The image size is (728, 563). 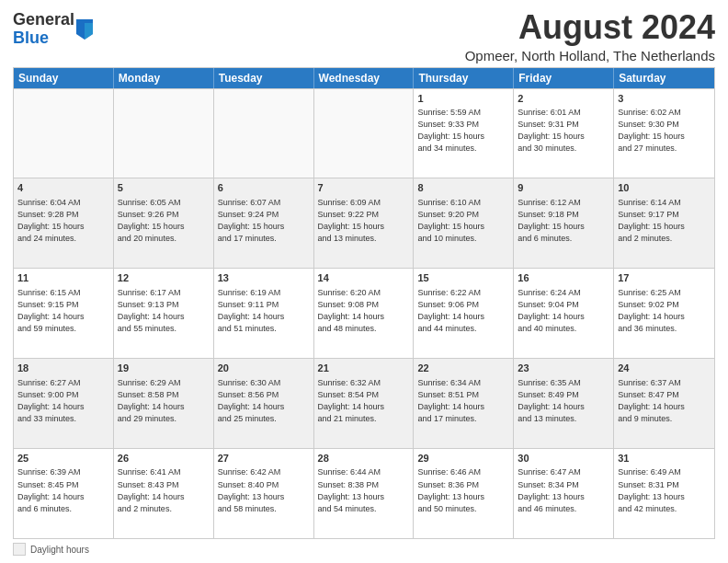 What do you see at coordinates (463, 368) in the screenshot?
I see `day-number: 22` at bounding box center [463, 368].